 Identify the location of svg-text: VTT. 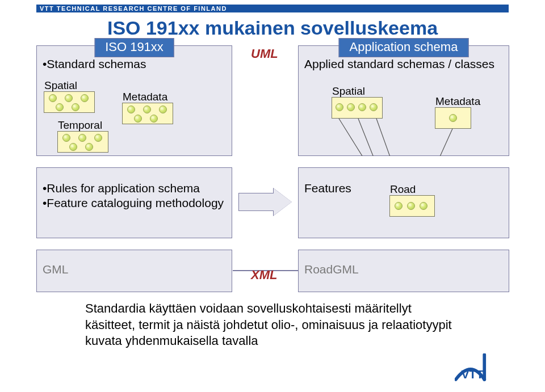
(472, 374).